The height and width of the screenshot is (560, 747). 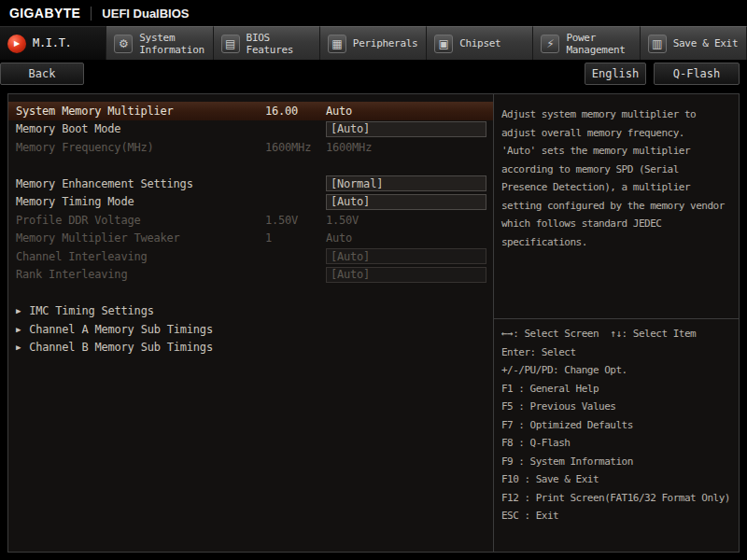 What do you see at coordinates (176, 44) in the screenshot?
I see `tab-label: System Information` at bounding box center [176, 44].